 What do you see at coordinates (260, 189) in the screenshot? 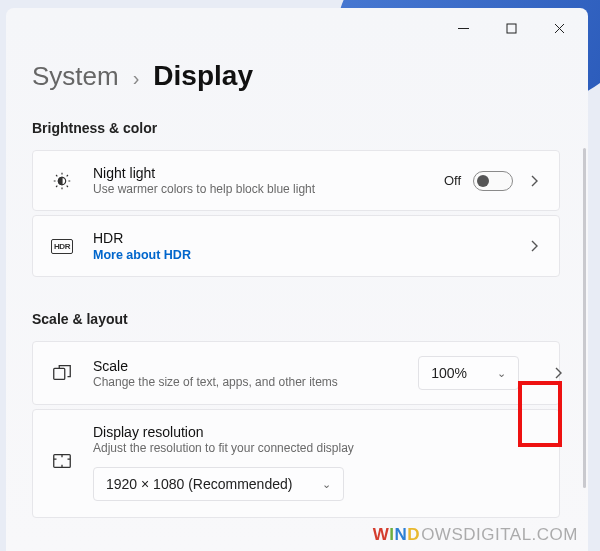
I see `night-light-subtitle: Use warmer colors to help block blue lig…` at bounding box center [260, 189].